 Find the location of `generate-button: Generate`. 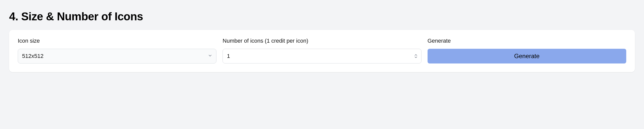

generate-button: Generate is located at coordinates (527, 56).